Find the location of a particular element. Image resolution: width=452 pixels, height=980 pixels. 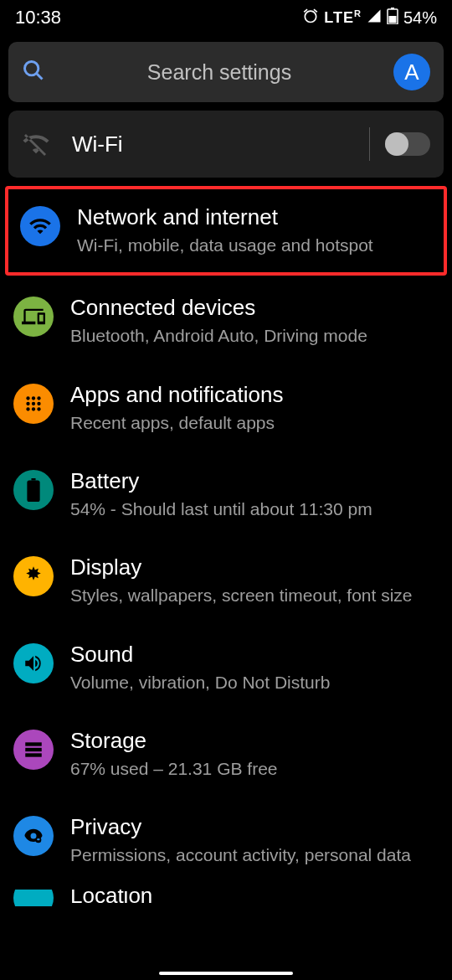

wifi-label: Wi-Fi is located at coordinates (221, 144).